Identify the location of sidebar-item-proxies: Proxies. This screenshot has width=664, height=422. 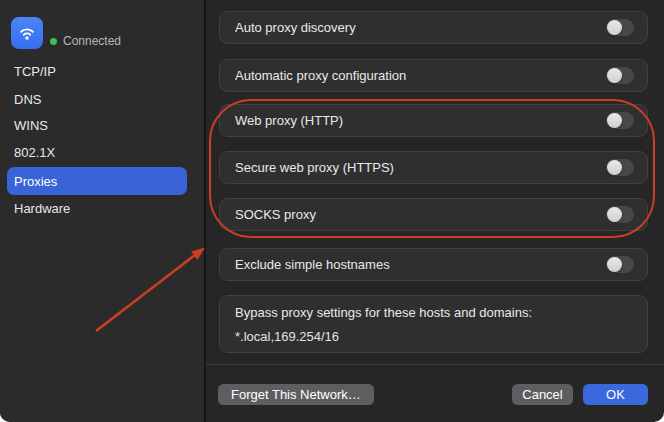
(97, 181).